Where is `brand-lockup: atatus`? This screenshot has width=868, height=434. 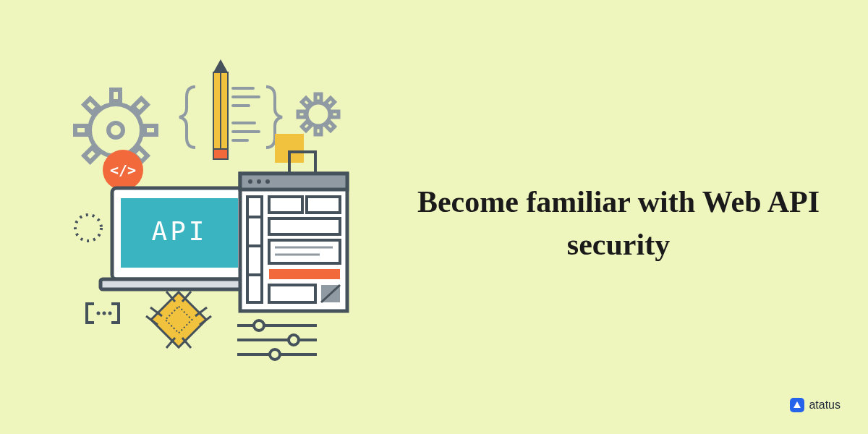
brand-lockup: atatus is located at coordinates (815, 405).